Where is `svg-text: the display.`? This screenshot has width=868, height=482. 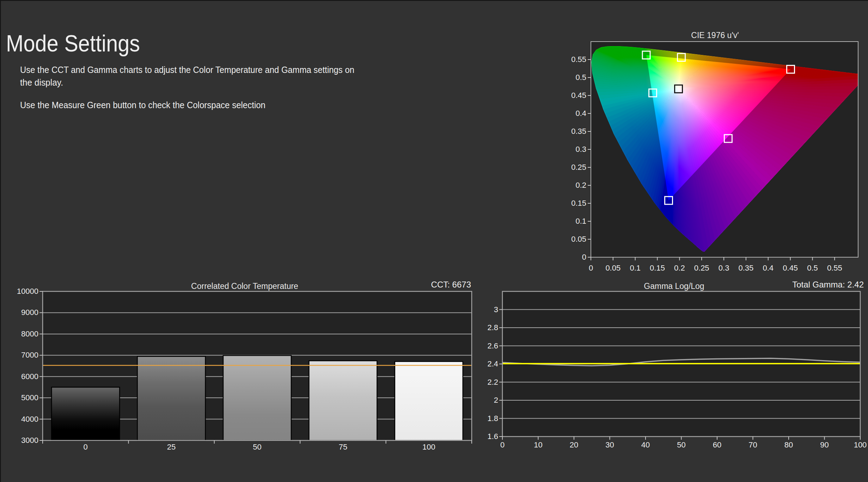 svg-text: the display. is located at coordinates (42, 82).